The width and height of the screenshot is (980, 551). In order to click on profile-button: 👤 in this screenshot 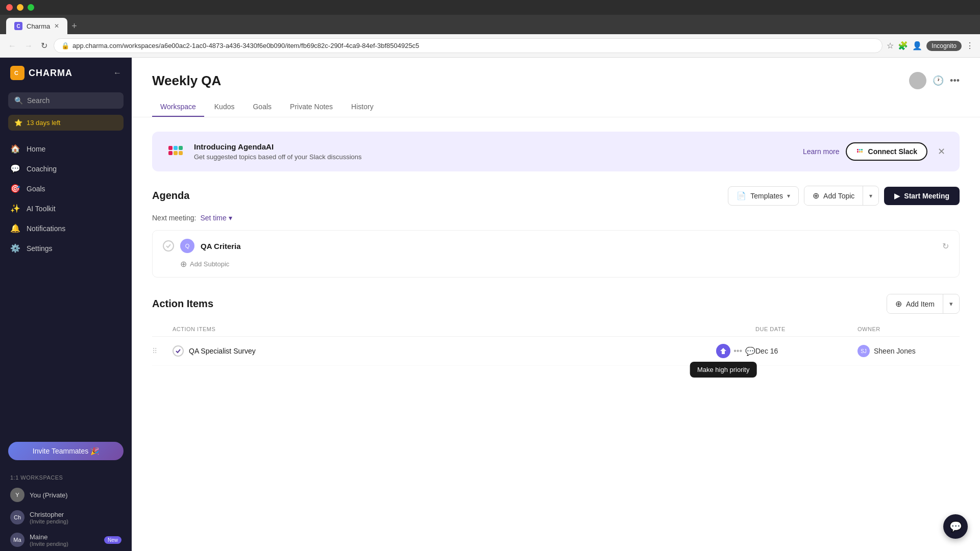, I will do `click(917, 46)`.